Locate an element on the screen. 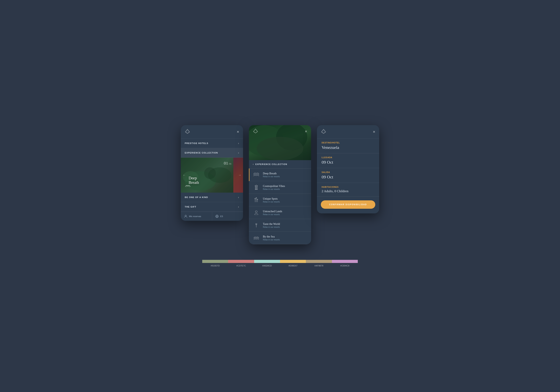 Image resolution: width=560 pixels, height=392 pixels. color-label: #A5D8CD is located at coordinates (267, 266).